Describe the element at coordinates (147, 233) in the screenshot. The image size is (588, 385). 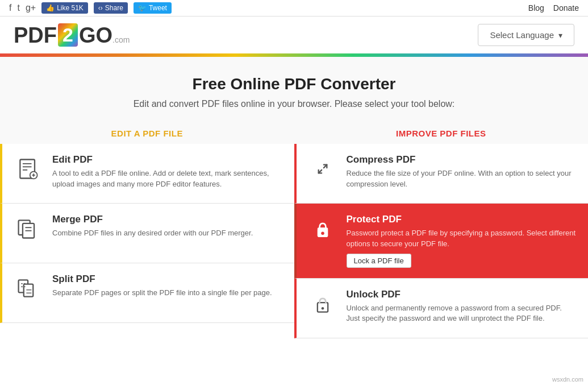
I see `merge-pdf-item: Merge PDF Combine PDF files in any desir…` at that location.